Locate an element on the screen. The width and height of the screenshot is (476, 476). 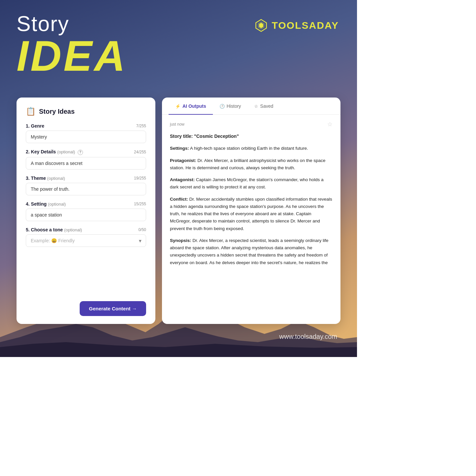
story-title-line: Story title: "Cosmic Deception" is located at coordinates (251, 136).